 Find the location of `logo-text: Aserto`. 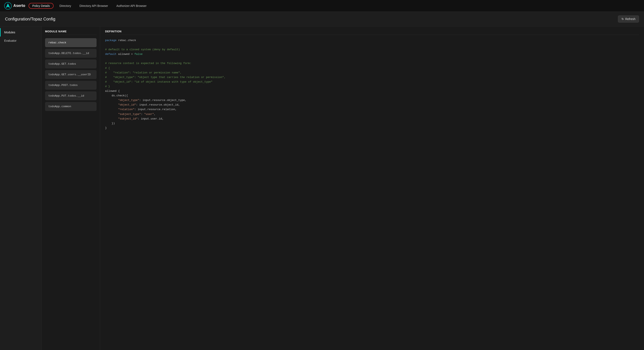

logo-text: Aserto is located at coordinates (19, 6).